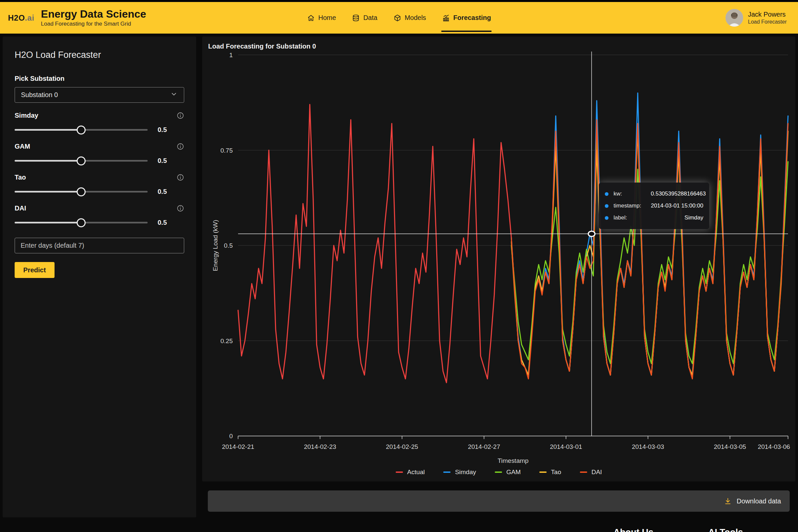 The width and height of the screenshot is (798, 532). What do you see at coordinates (415, 18) in the screenshot?
I see `nav-label: Models` at bounding box center [415, 18].